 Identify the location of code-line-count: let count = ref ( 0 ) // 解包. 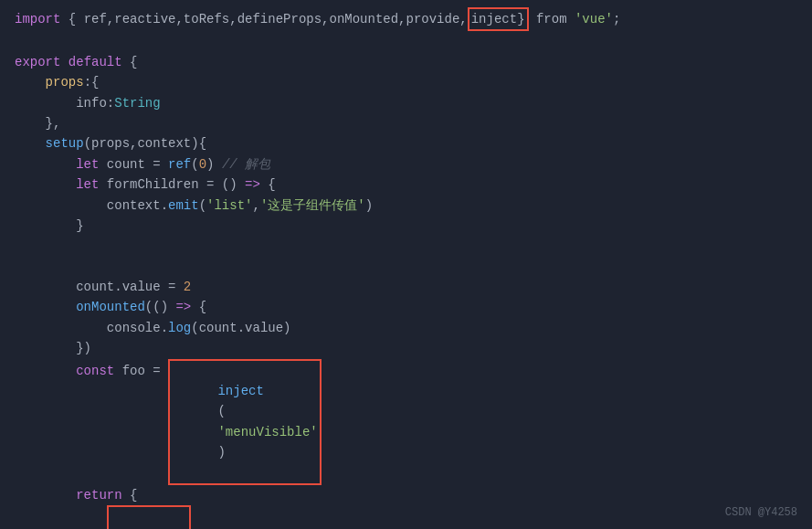
(406, 164).